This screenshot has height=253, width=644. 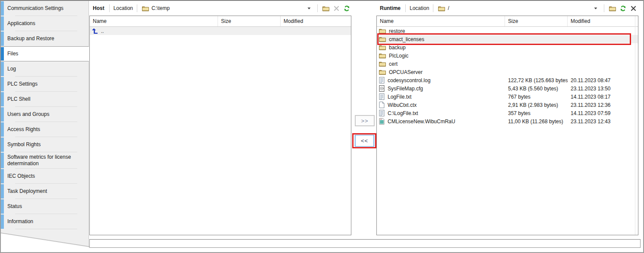 I want to click on runtime-refresh-button, so click(x=623, y=8).